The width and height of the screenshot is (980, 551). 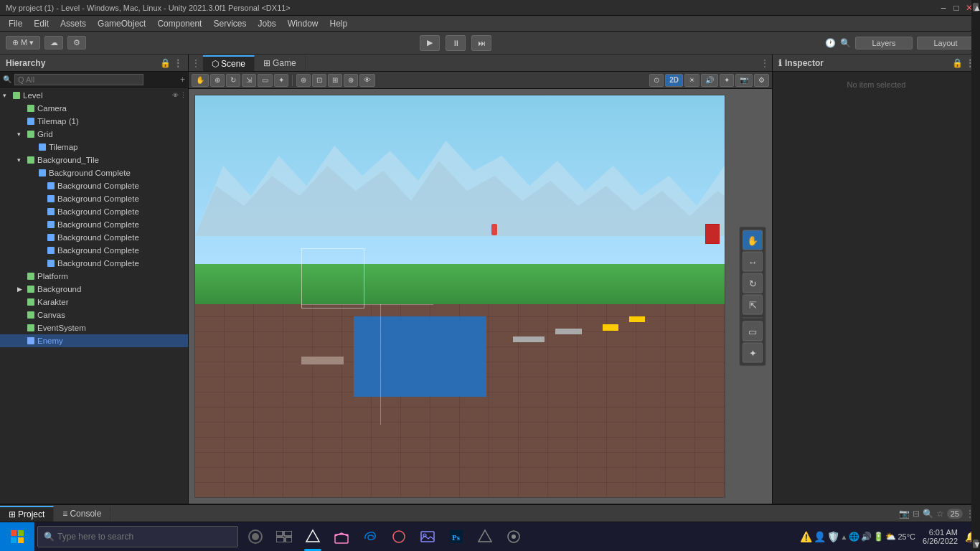 What do you see at coordinates (834, 537) in the screenshot?
I see `shield-icon: 🛡️` at bounding box center [834, 537].